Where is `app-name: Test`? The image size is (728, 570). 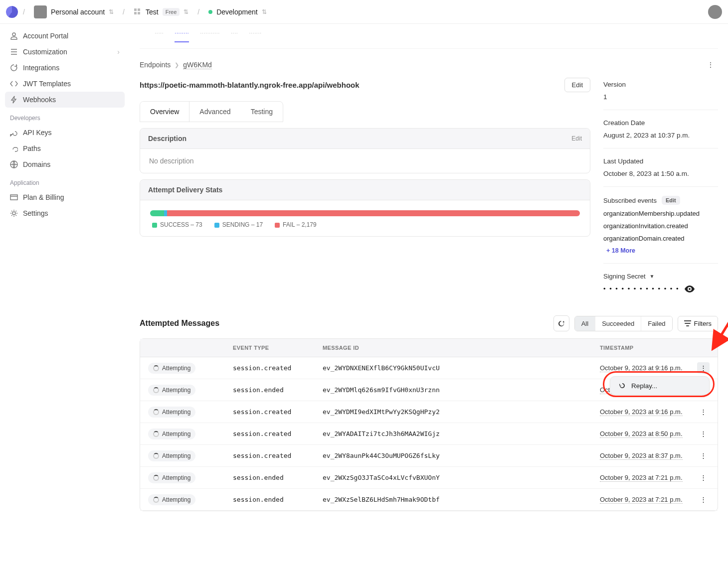 app-name: Test is located at coordinates (152, 12).